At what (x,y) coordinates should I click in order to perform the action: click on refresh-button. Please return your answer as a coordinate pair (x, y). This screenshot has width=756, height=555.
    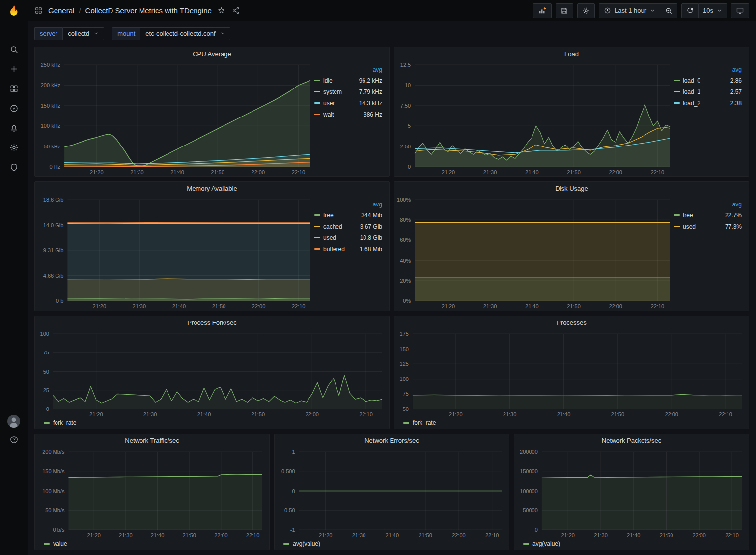
    Looking at the image, I should click on (690, 11).